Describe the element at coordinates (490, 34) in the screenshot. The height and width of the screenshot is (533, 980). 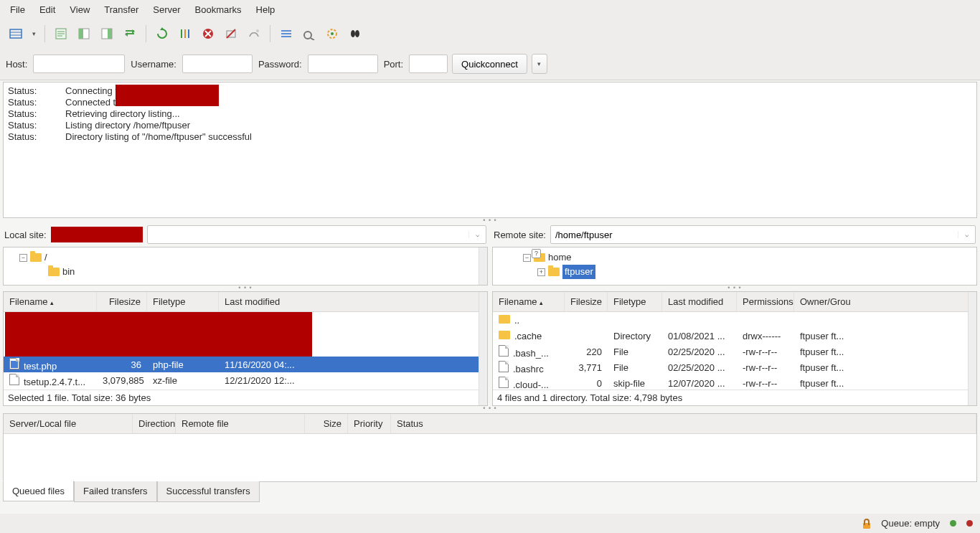
I see `toolbar: ▾` at that location.